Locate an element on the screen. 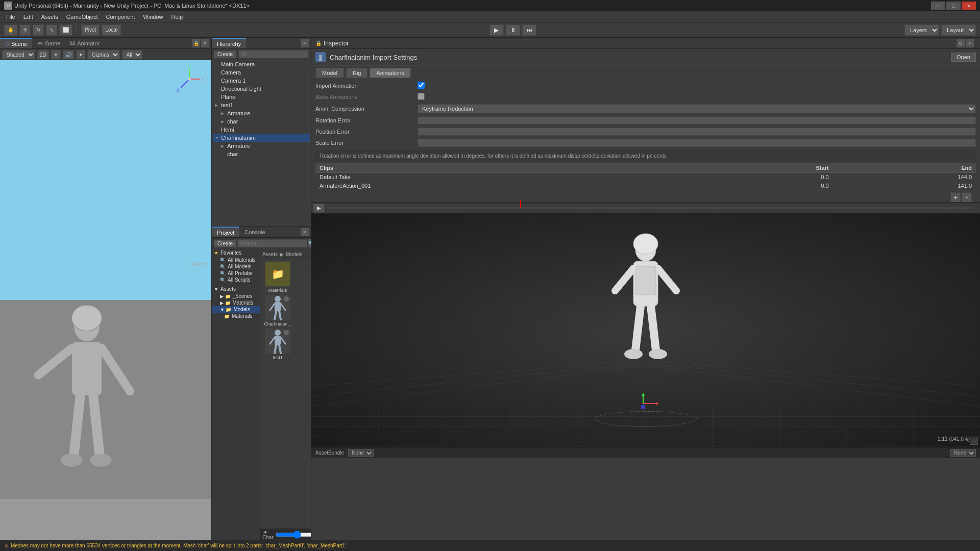 This screenshot has width=980, height=551. hier-char-2: char is located at coordinates (261, 154).